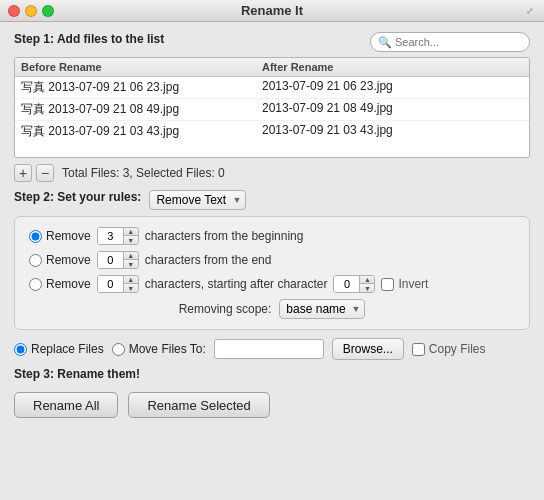  What do you see at coordinates (226, 309) in the screenshot?
I see `scope-label: Removing scope:` at bounding box center [226, 309].